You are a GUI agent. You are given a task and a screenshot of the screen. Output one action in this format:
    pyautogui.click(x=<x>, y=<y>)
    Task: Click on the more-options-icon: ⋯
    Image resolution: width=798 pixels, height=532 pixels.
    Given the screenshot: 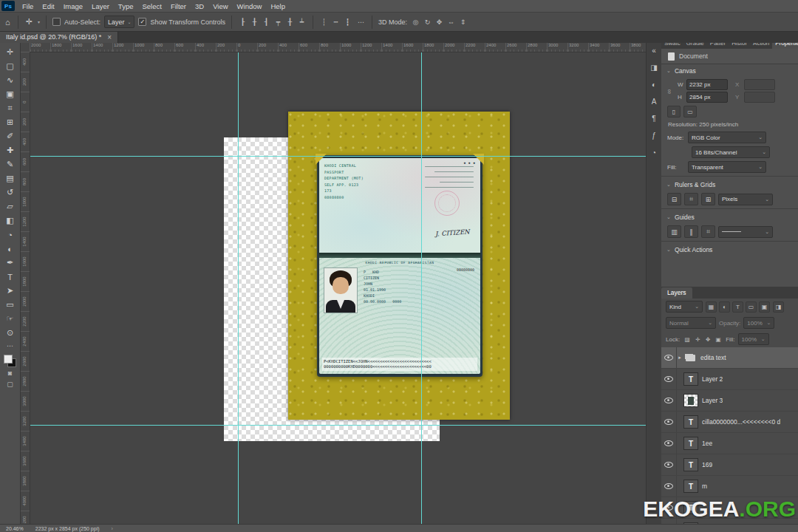 What is the action you would take?
    pyautogui.click(x=361, y=22)
    